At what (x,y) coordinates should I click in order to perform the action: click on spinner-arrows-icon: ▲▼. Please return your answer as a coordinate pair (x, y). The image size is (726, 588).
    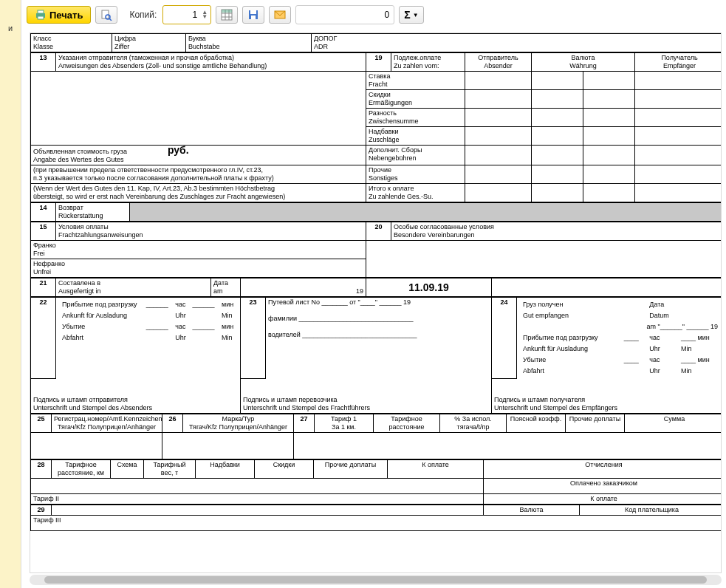
    Looking at the image, I should click on (205, 15).